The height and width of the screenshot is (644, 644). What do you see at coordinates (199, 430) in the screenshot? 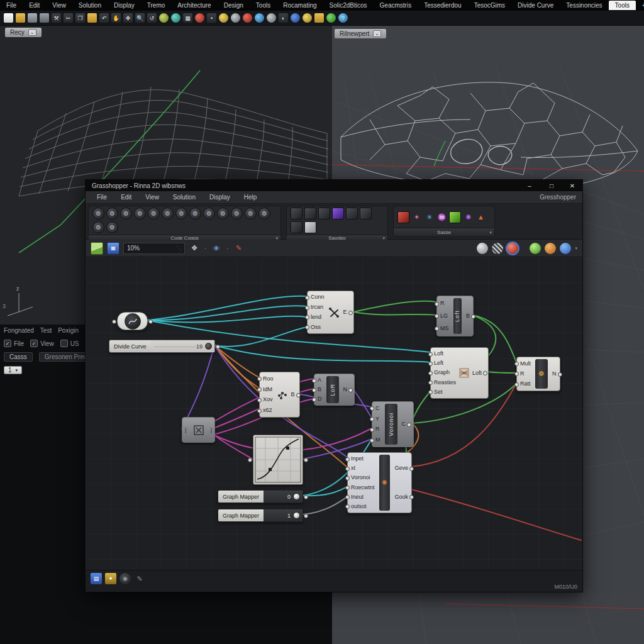
I see `x-small-component: | |` at bounding box center [199, 430].